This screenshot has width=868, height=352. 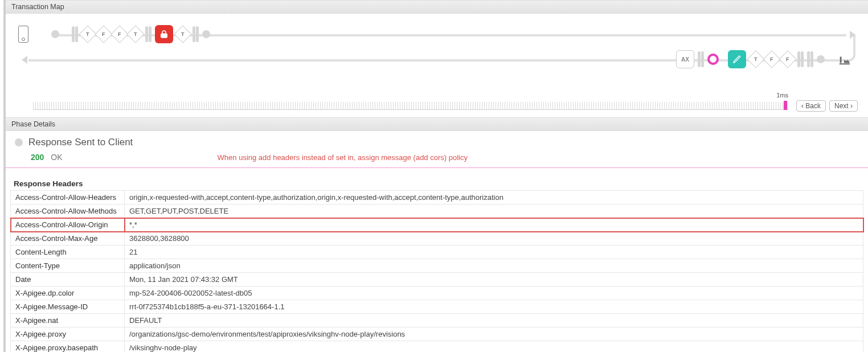 I want to click on header-value: /viksinghv-node-play, so click(x=494, y=347).